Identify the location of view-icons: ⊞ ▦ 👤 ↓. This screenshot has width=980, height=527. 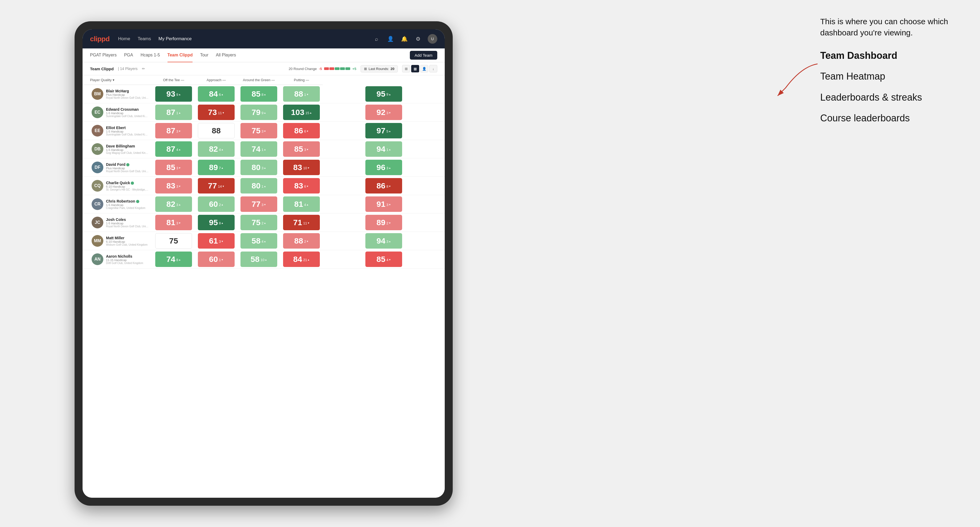
(420, 68).